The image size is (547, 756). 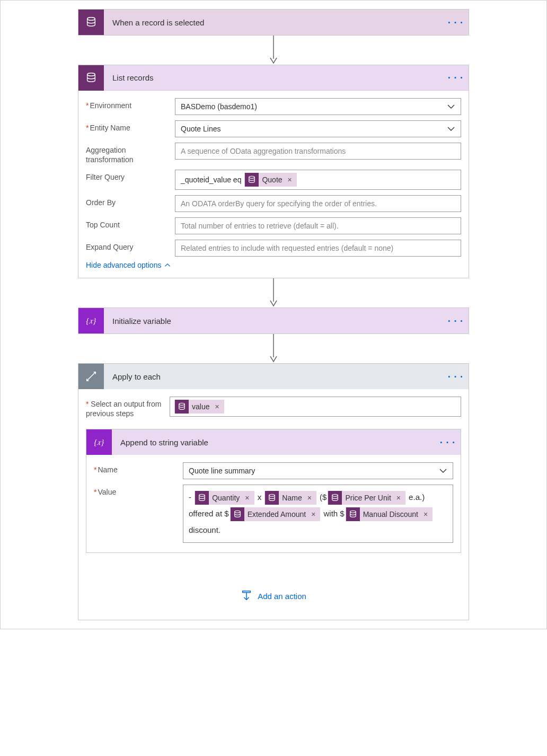 What do you see at coordinates (128, 224) in the screenshot?
I see `label-topcount: Top Count` at bounding box center [128, 224].